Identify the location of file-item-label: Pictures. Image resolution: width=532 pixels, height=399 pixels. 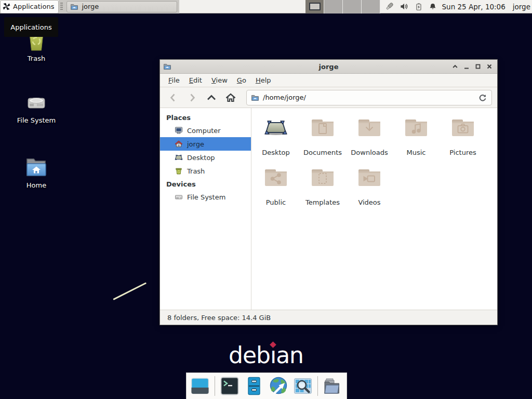
(463, 153).